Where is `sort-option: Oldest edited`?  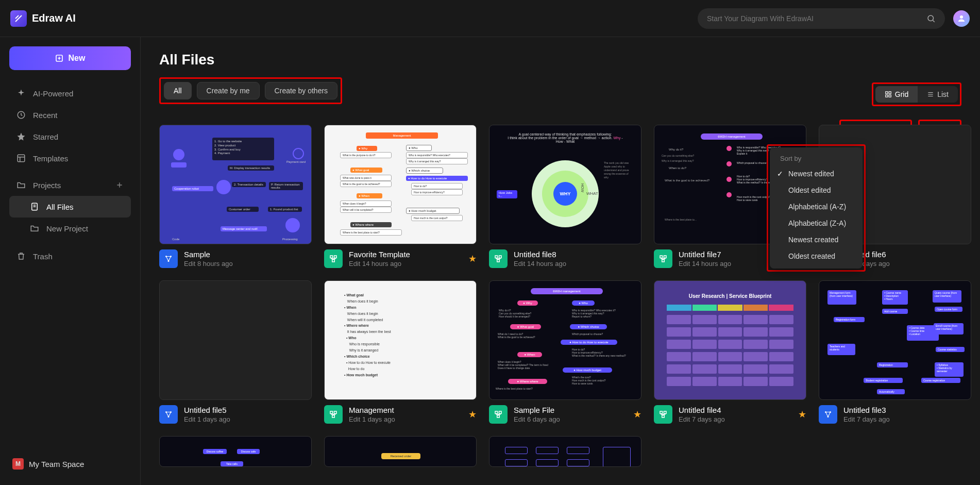
sort-option: Oldest edited is located at coordinates (816, 190).